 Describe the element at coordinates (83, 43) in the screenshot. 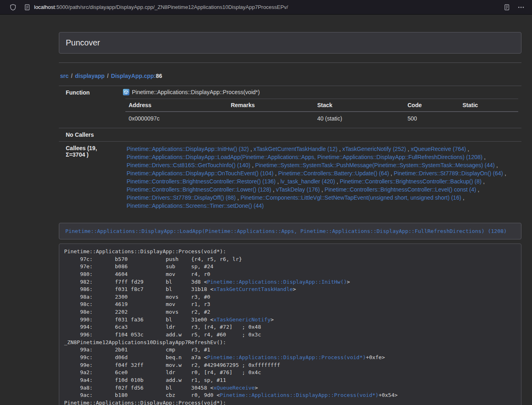

I see `page-title: Puncover` at that location.